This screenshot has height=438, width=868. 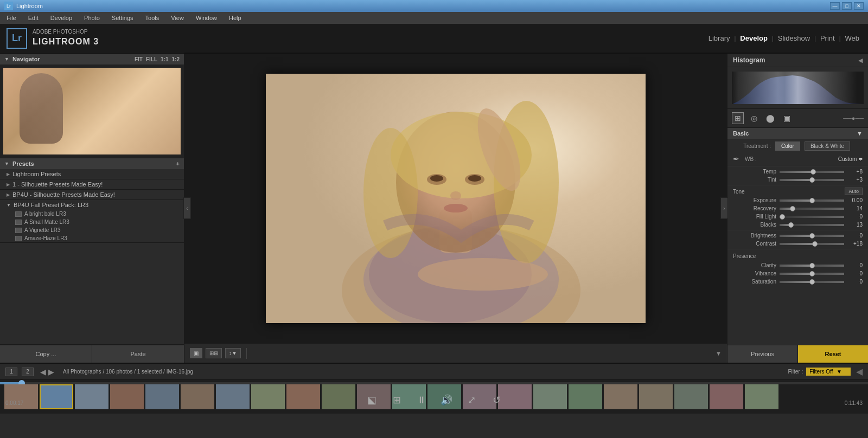 What do you see at coordinates (164, 60) in the screenshot?
I see `nav-ratio1: 1:1` at bounding box center [164, 60].